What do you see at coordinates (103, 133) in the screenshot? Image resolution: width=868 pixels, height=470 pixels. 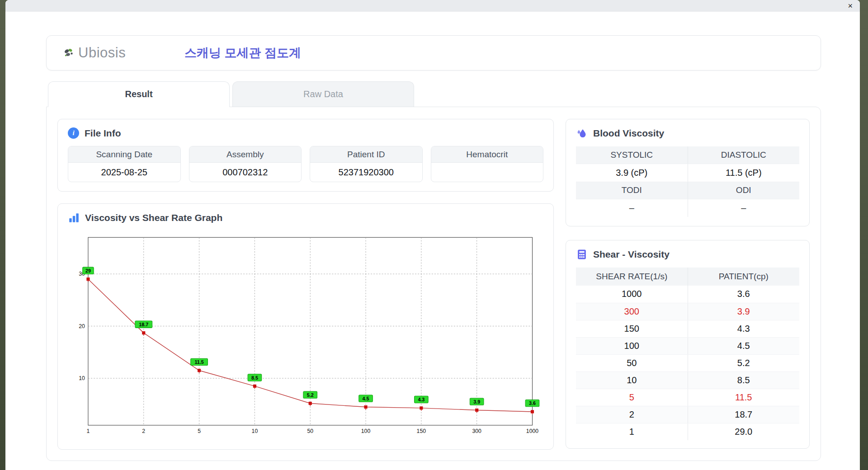 I see `file-info-title: File Info` at bounding box center [103, 133].